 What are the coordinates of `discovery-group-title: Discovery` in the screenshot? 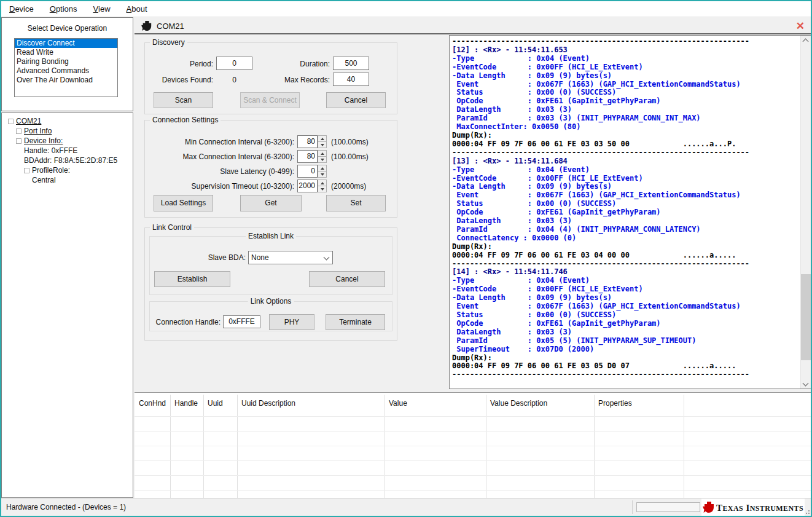 It's located at (168, 42).